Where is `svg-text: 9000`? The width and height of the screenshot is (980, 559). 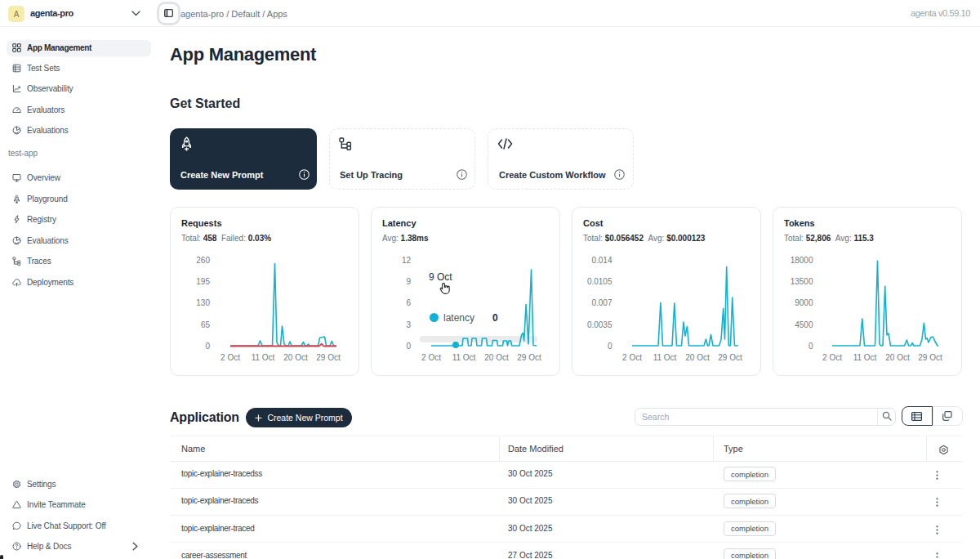 svg-text: 9000 is located at coordinates (804, 302).